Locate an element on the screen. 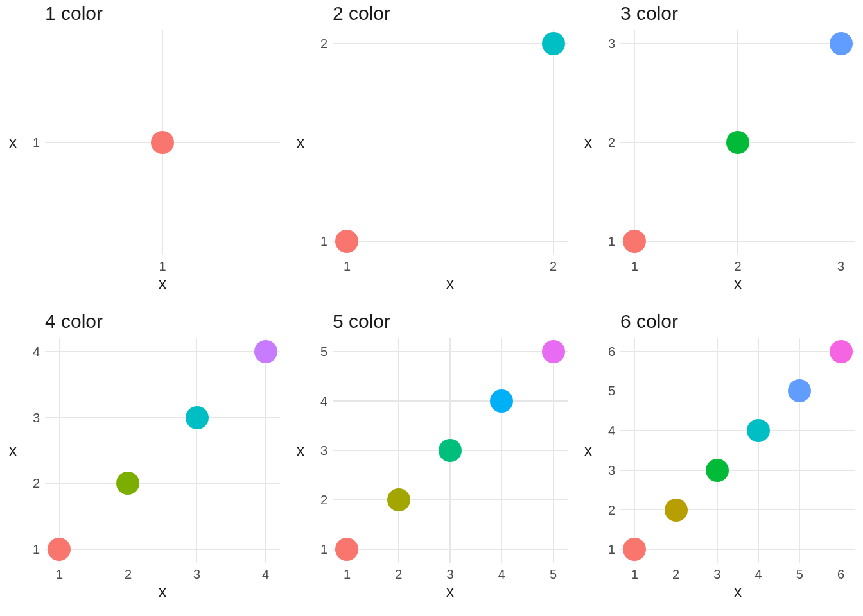 Image resolution: width=863 pixels, height=616 pixels. y-tick-label: 5 is located at coordinates (611, 391).